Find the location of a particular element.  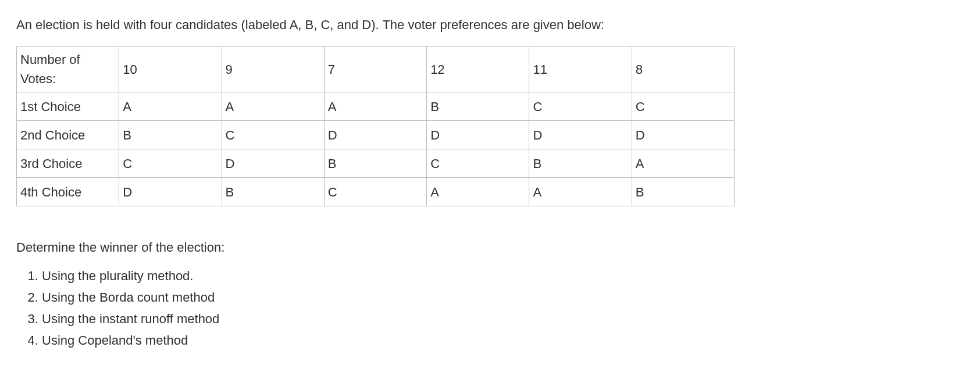

list-item: Using the Borda count method is located at coordinates (503, 298).